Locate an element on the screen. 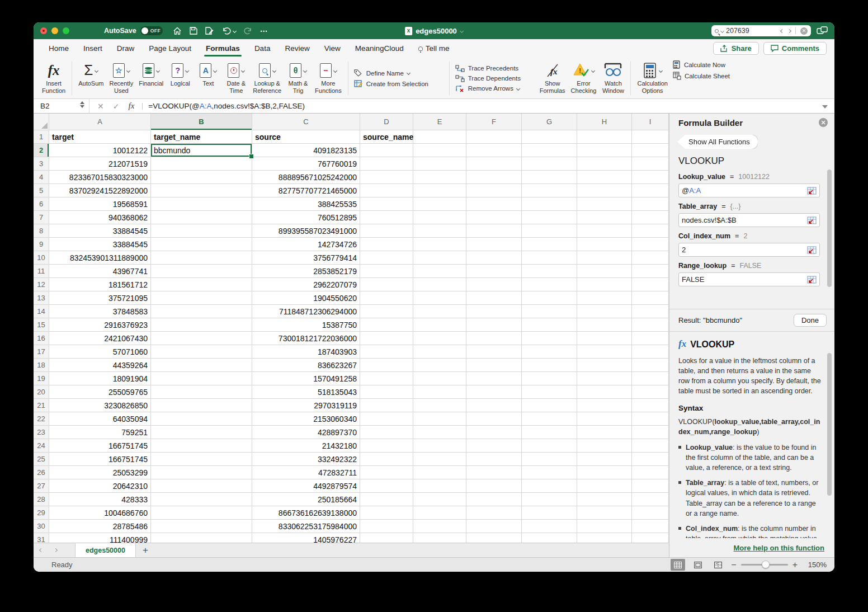 This screenshot has height=612, width=868. cell-D2 is located at coordinates (387, 150).